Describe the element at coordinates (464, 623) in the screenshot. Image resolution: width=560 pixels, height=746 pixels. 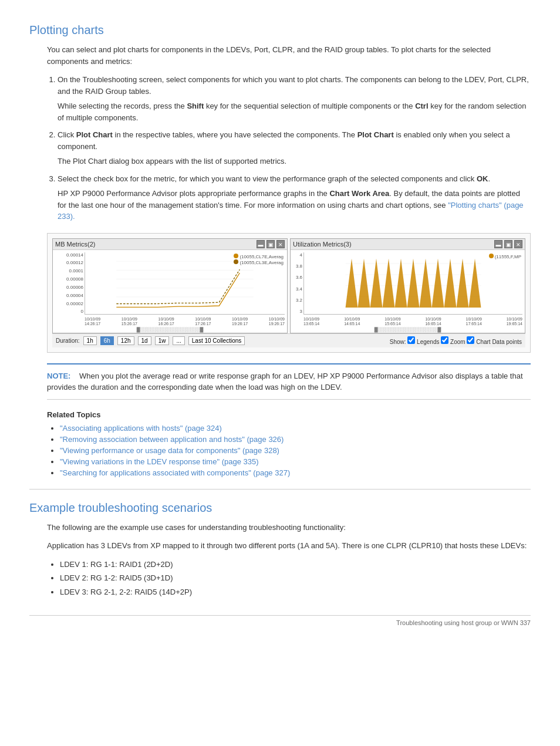
I see `footer-text: Troubleshooting using host group or WWN …` at that location.